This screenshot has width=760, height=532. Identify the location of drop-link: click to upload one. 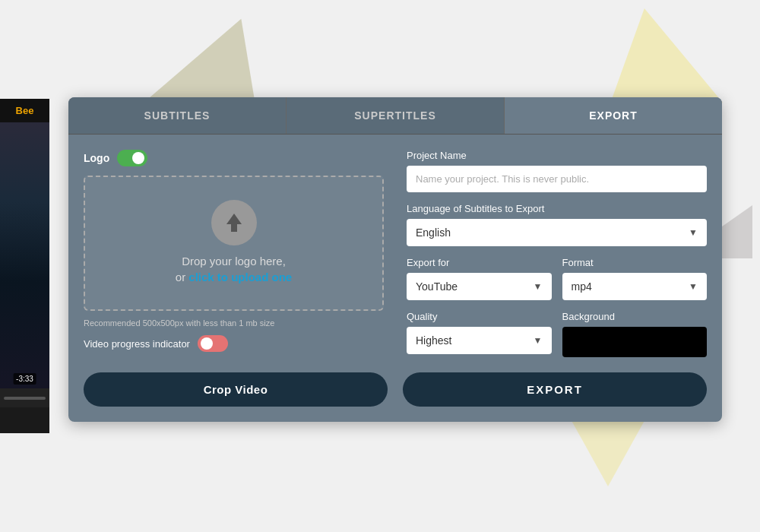
(240, 277).